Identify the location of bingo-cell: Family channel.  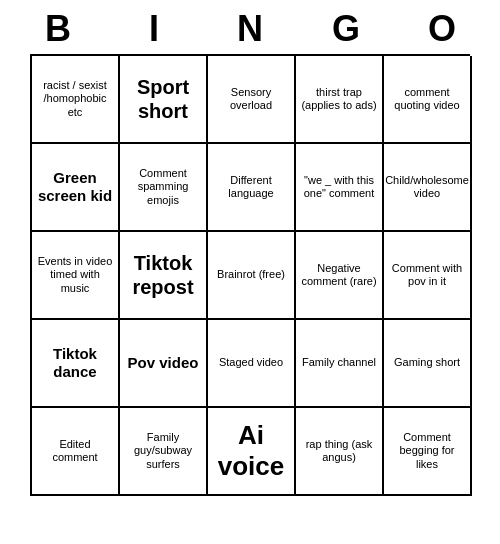
(340, 364).